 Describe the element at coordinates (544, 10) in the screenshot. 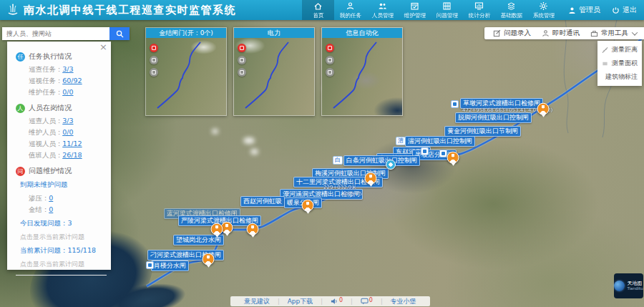

I see `nav-item-system: 系统管理` at that location.